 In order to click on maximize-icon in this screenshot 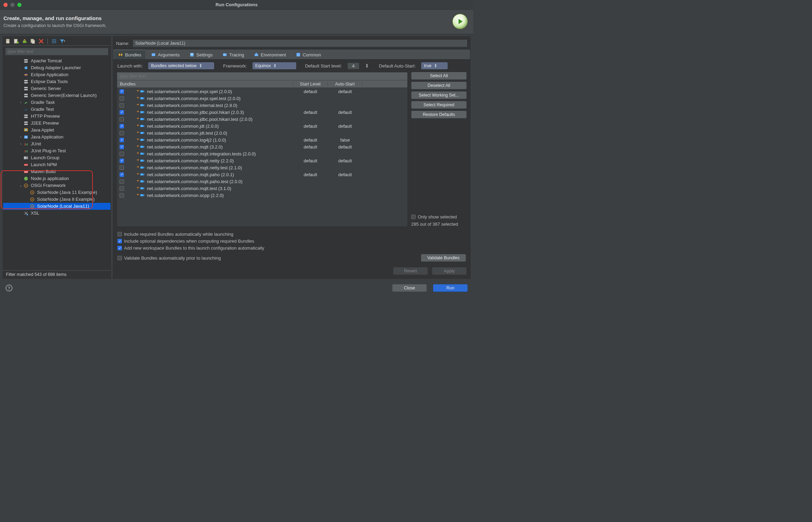, I will do `click(19, 5)`.